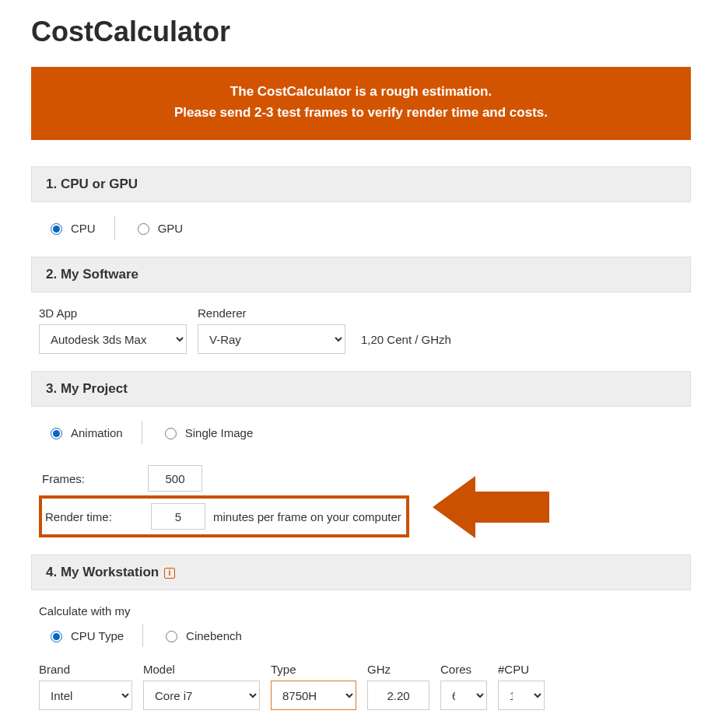  I want to click on info-banner: The CostCalculator is a rough estimation…, so click(361, 103).